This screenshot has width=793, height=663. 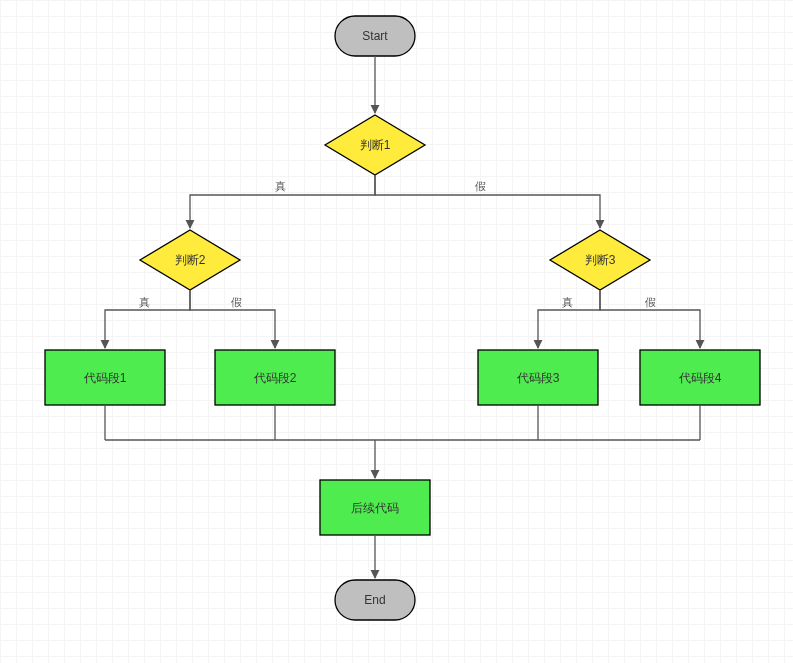 I want to click on node-decision-3-label: 判断3, so click(x=600, y=260).